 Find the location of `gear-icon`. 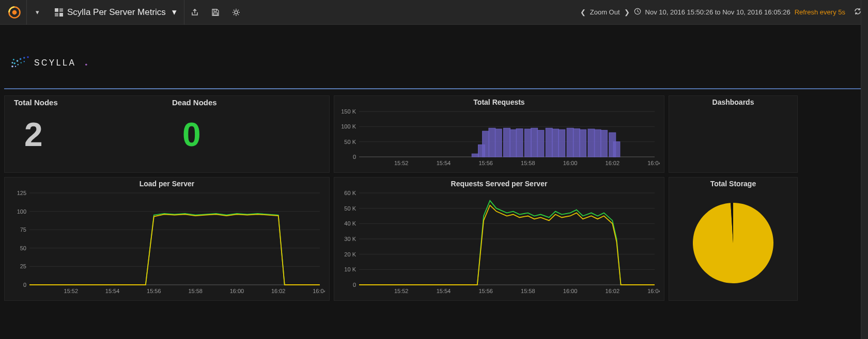

gear-icon is located at coordinates (236, 12).